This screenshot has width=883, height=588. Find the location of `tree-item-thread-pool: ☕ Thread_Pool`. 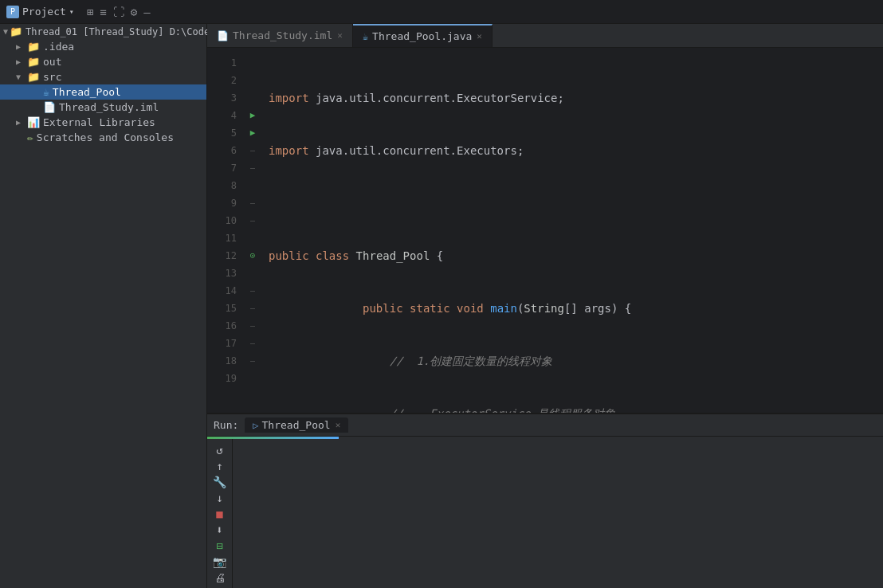

tree-item-thread-pool: ☕ Thread_Pool is located at coordinates (104, 92).